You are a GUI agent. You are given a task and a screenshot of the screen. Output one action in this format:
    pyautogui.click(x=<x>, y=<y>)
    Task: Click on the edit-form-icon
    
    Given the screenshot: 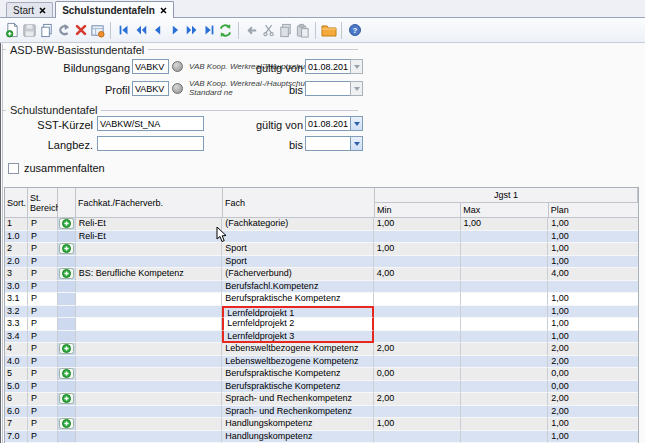 What is the action you would take?
    pyautogui.click(x=98, y=30)
    